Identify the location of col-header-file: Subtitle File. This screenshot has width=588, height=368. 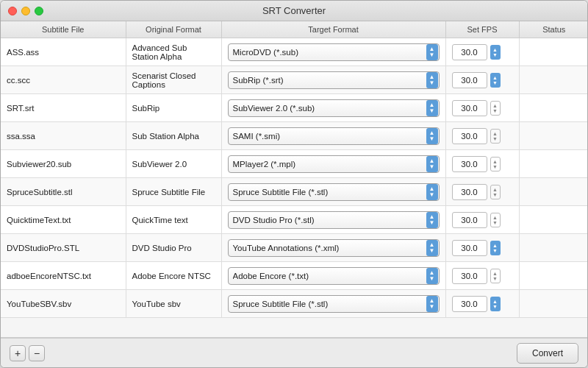
(63, 29).